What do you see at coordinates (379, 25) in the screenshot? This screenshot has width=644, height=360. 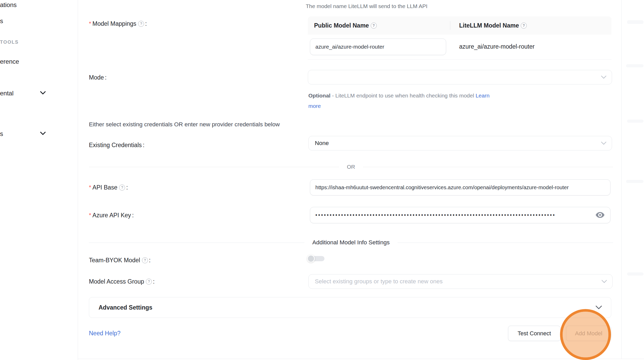 I see `column-header-public-model-name: Public Model Name ?` at bounding box center [379, 25].